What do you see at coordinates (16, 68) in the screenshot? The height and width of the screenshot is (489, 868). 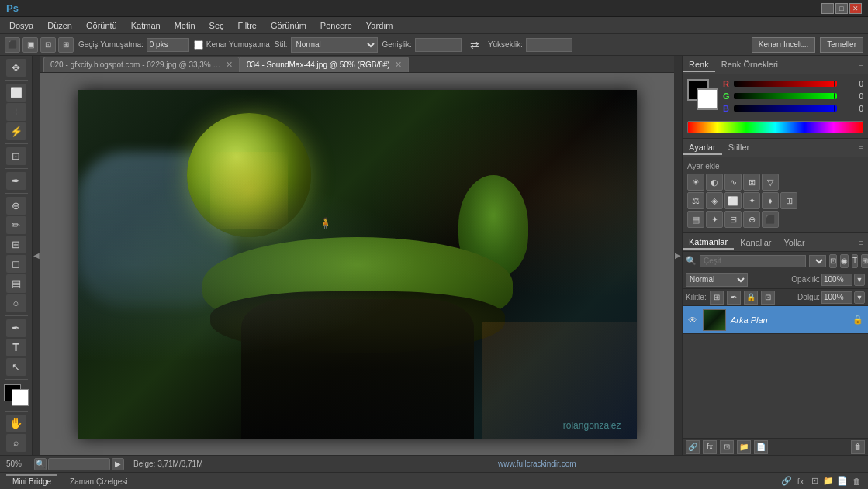 I see `move-tool: ✥` at bounding box center [16, 68].